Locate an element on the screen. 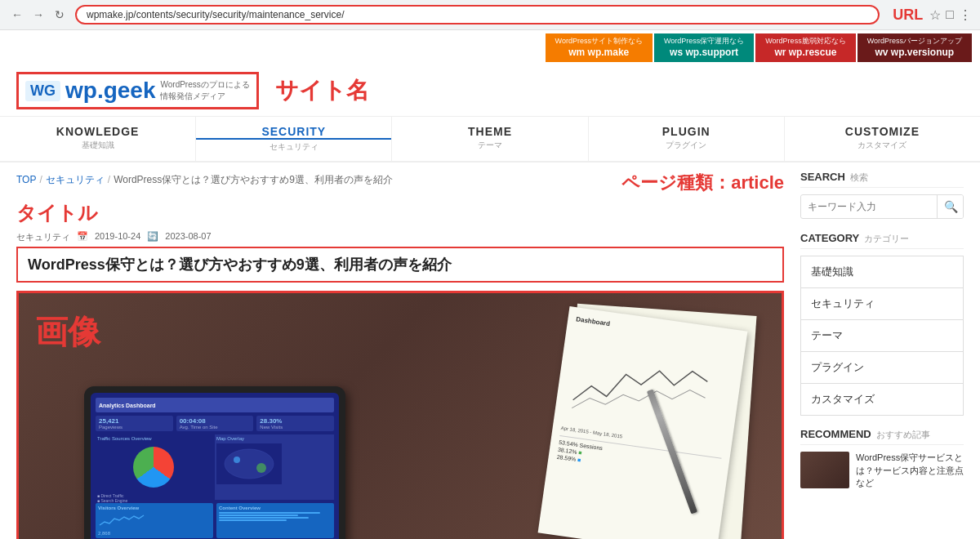 This screenshot has width=980, height=539. sidebar-category-section: CATEGORY カテゴリー 基礎知識 セキュリティ テーマ プラグイン カスタ… is located at coordinates (882, 323).